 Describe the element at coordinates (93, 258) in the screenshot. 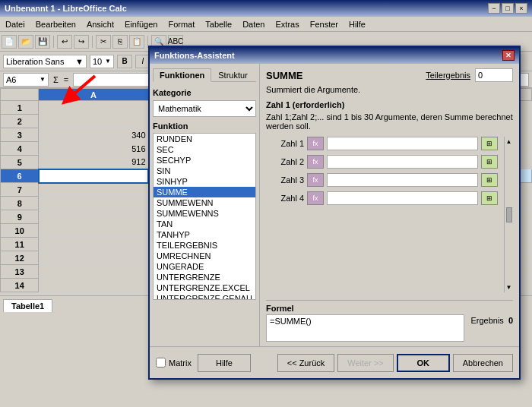

I see `cell-A12` at that location.